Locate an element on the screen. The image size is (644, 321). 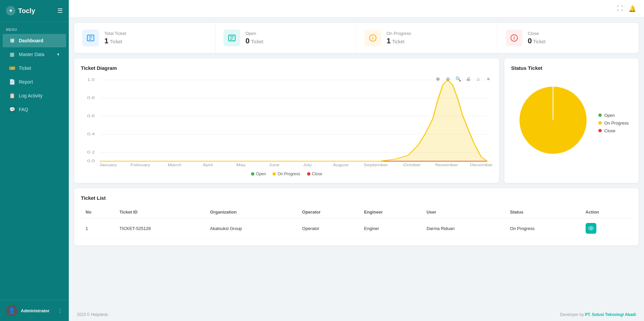
pie-legend-close: Close is located at coordinates (613, 131).